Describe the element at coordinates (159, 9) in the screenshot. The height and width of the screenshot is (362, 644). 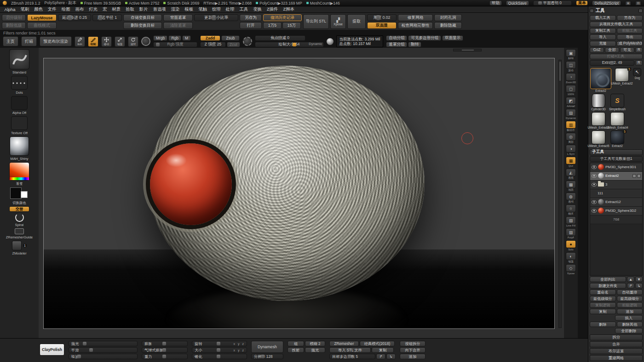
I see `menu-item: 首选项` at that location.